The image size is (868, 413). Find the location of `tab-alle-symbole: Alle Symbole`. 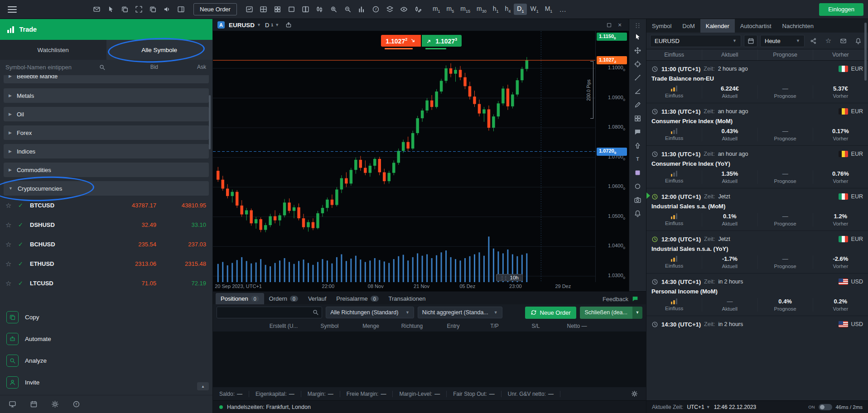

tab-alle-symbole: Alle Symbole is located at coordinates (159, 50).